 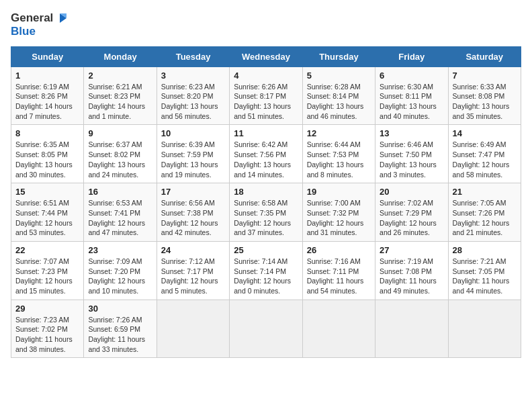 What do you see at coordinates (266, 218) in the screenshot?
I see `day-detail: Sunrise: 6:58 AM Sunset: 7:35 PM Dayligh…` at bounding box center [266, 218].